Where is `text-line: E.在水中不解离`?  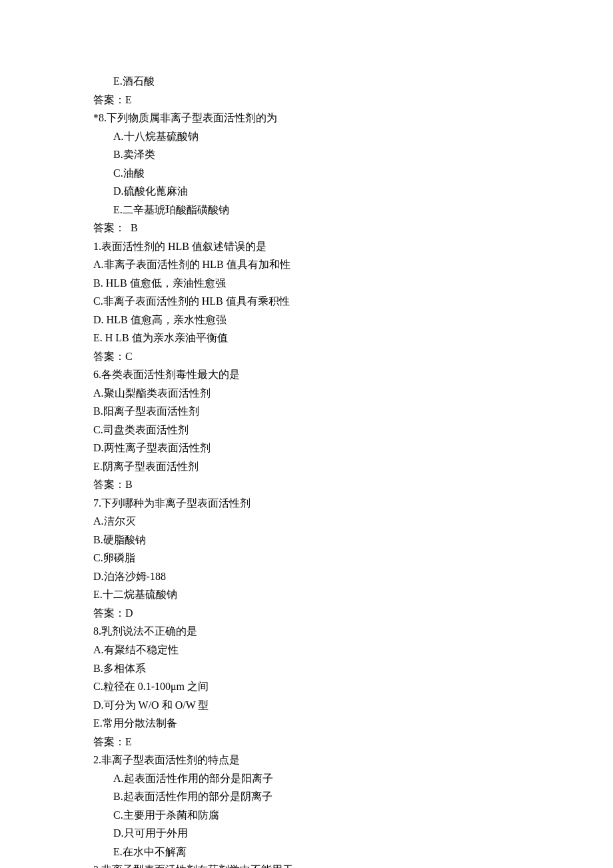
text-line: E.在水中不解离 is located at coordinates (353, 852).